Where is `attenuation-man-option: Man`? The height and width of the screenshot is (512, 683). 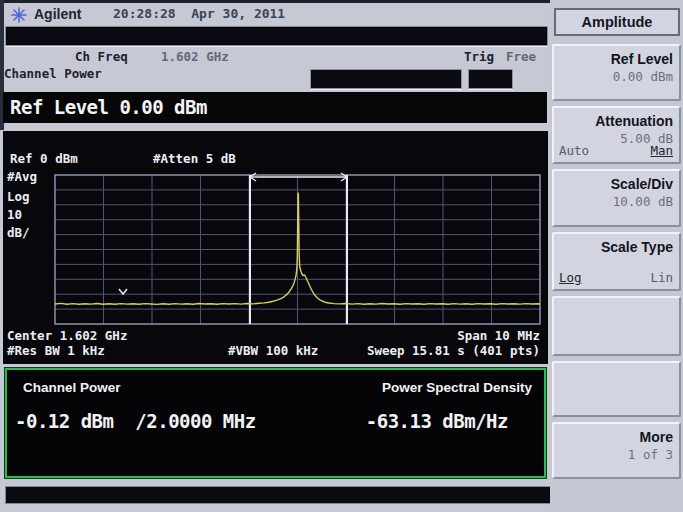
attenuation-man-option: Man is located at coordinates (662, 150).